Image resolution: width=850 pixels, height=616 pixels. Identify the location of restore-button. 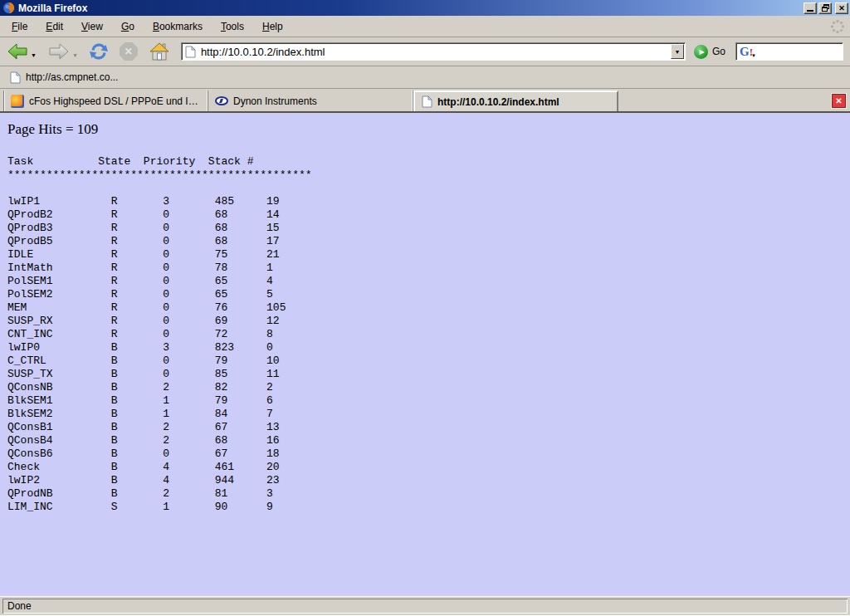
(825, 8).